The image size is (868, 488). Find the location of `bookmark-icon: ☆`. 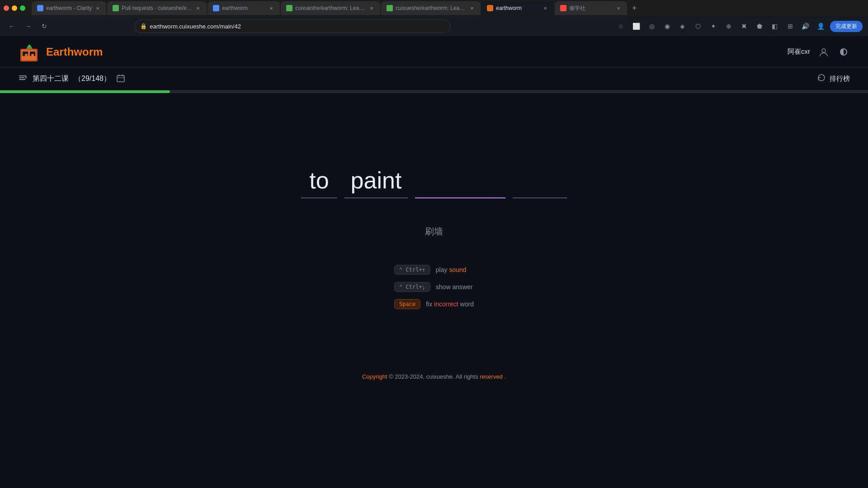

bookmark-icon: ☆ is located at coordinates (621, 26).